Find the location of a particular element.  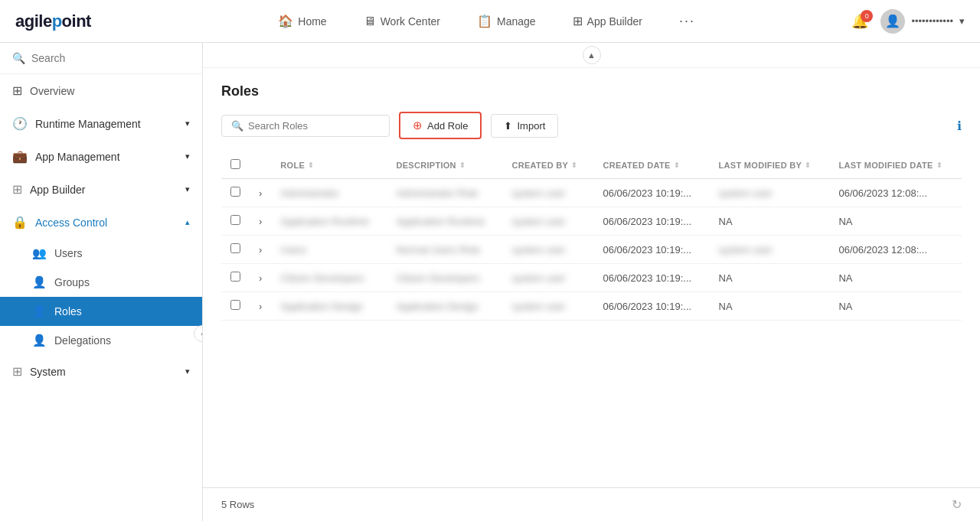

table-row: › Application Runtime Application Runtim… is located at coordinates (591, 222).